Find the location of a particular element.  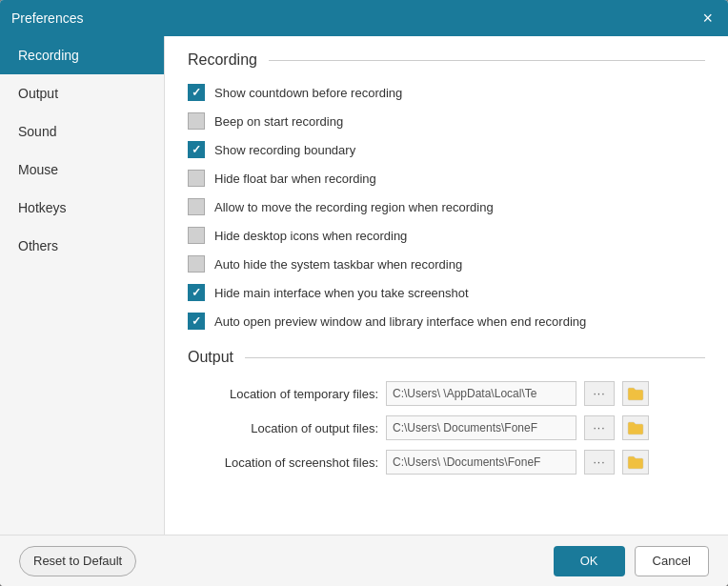

checkbox-row-beep: Beep on start recording is located at coordinates (446, 121).